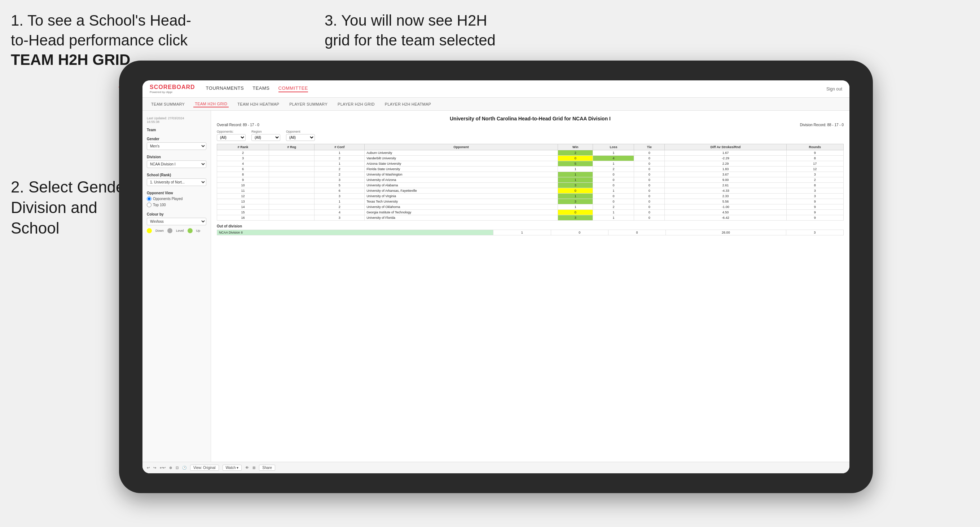  I want to click on subnav-player-h2h-heatmap: PLAYER H2H HEATMAP, so click(408, 104).